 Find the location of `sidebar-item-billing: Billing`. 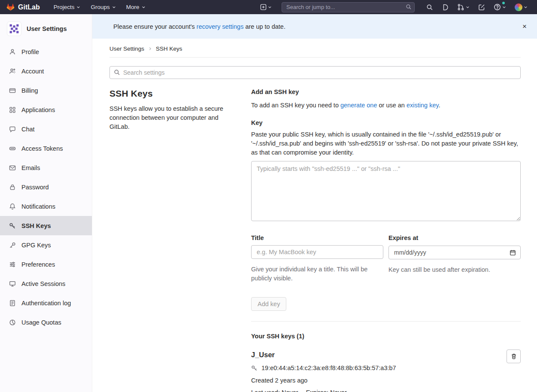

sidebar-item-billing: Billing is located at coordinates (46, 90).